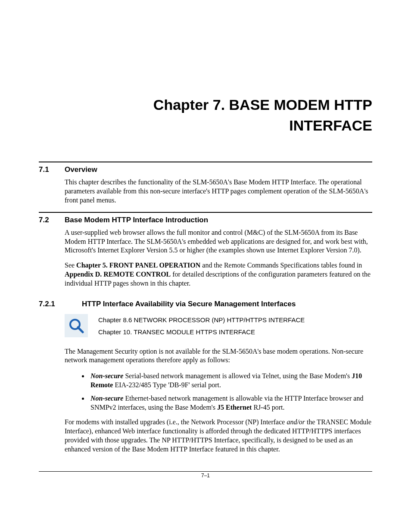  What do you see at coordinates (218, 191) in the screenshot?
I see `paragraph: This chapter describes the functionality…` at bounding box center [218, 191].